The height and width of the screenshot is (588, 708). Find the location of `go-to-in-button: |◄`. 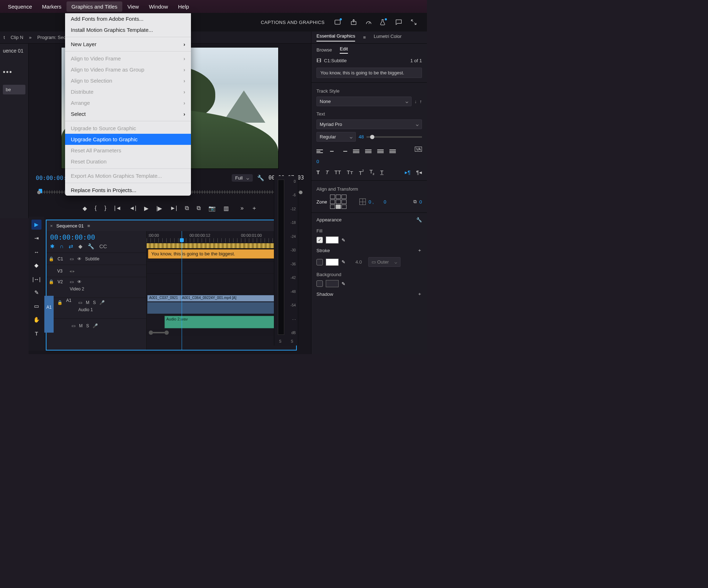

go-to-in-button: |◄ is located at coordinates (118, 208).